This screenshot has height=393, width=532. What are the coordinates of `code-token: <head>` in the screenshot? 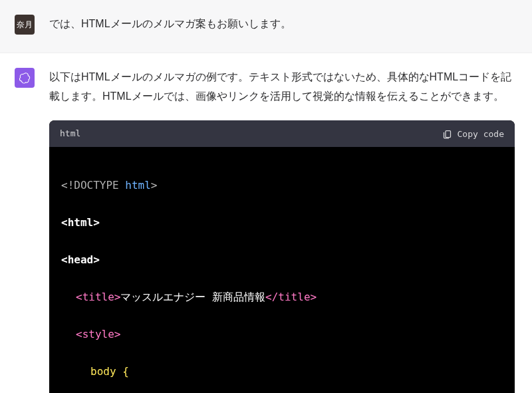 It's located at (80, 259).